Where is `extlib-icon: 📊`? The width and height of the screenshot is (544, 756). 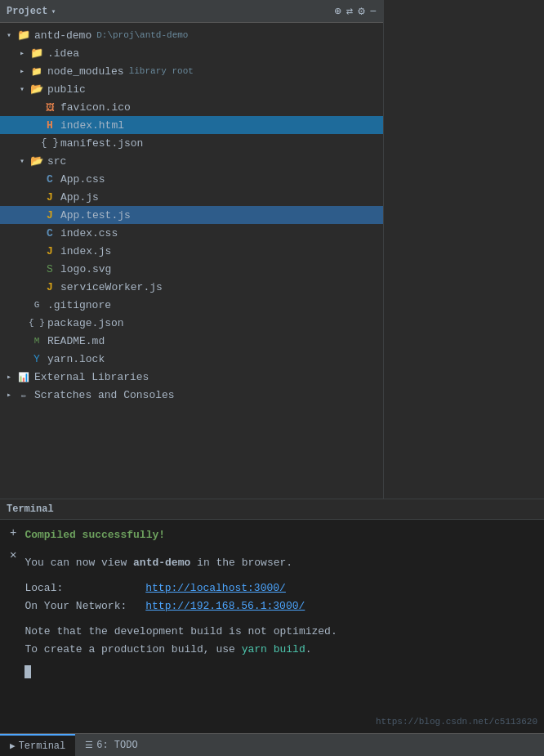
extlib-icon: 📊 is located at coordinates (24, 377).